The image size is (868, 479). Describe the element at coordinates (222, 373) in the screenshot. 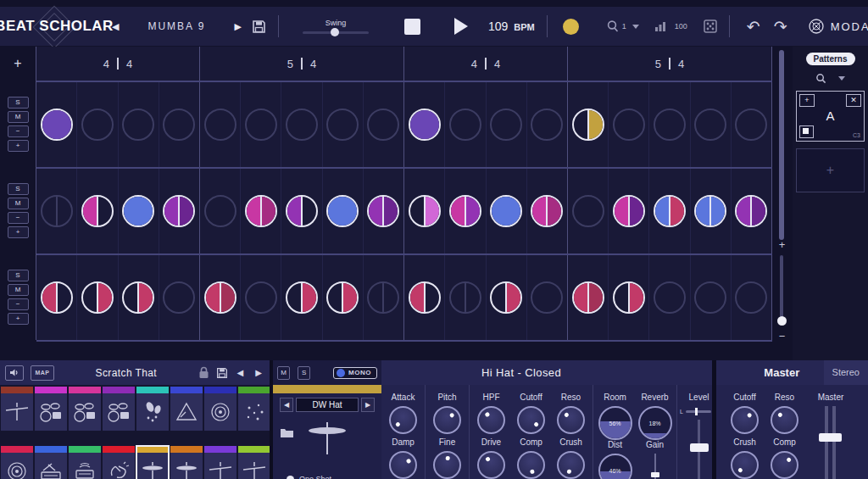

I see `save-kit-icon` at that location.